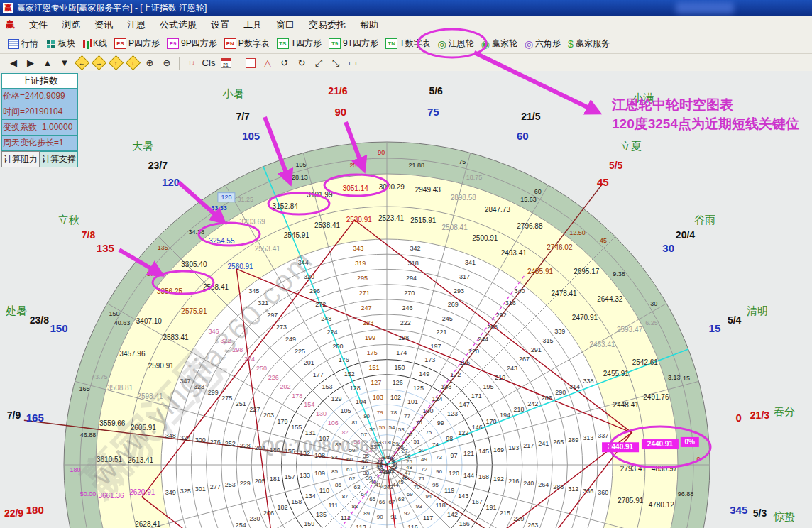 The height and width of the screenshot is (528, 812). I want to click on svg-text: 145, so click(484, 451).